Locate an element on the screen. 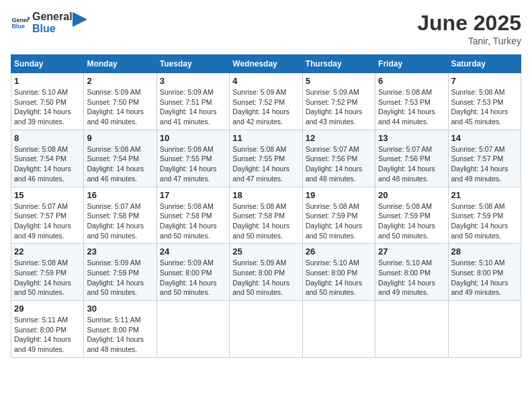  sunset-label: Sunset: 7:52 PM is located at coordinates (332, 102).